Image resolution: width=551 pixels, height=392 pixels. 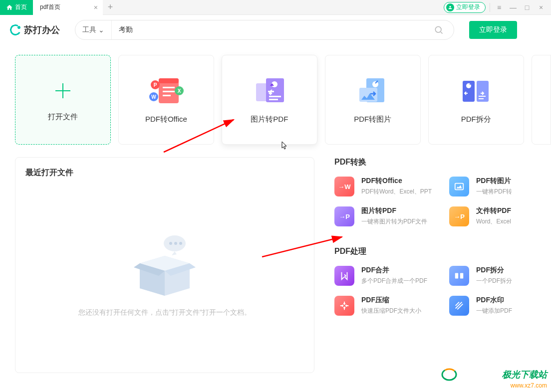 What do you see at coordinates (459, 216) in the screenshot?
I see `pdf-file-icon: →P` at bounding box center [459, 216].